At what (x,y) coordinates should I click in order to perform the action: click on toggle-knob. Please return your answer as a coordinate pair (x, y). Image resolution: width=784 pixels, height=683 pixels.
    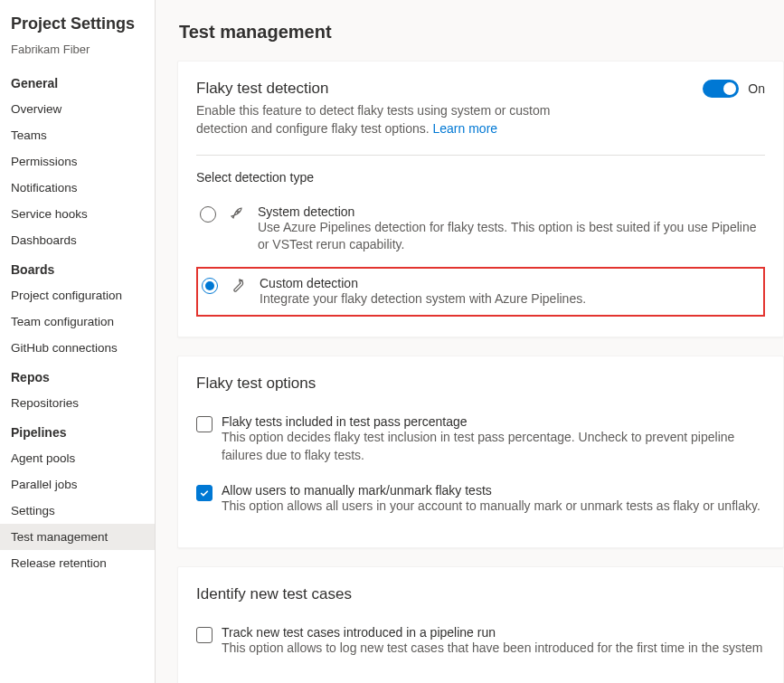
    Looking at the image, I should click on (730, 89).